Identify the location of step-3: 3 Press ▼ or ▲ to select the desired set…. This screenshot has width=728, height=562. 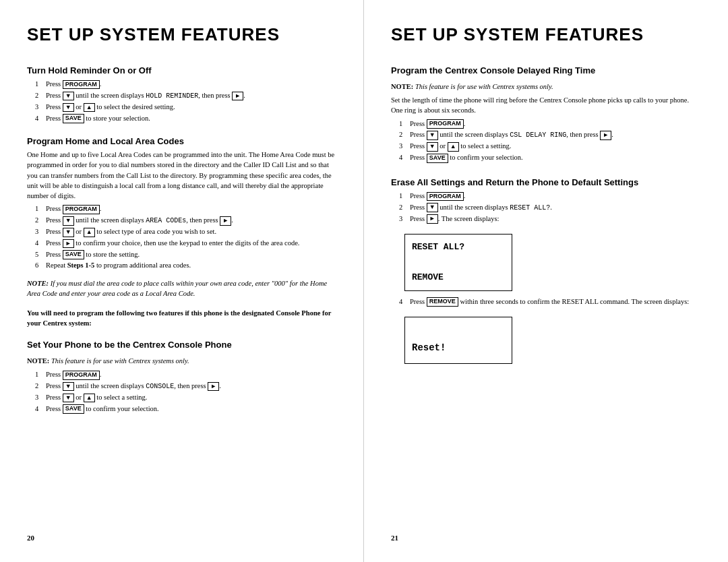
(186, 107).